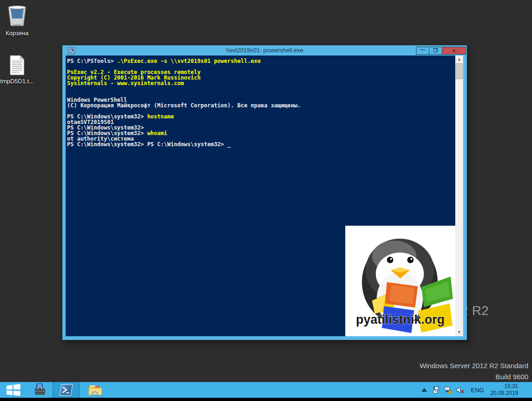 The width and height of the screenshot is (532, 401). What do you see at coordinates (40, 390) in the screenshot?
I see `server-manager-icon` at bounding box center [40, 390].